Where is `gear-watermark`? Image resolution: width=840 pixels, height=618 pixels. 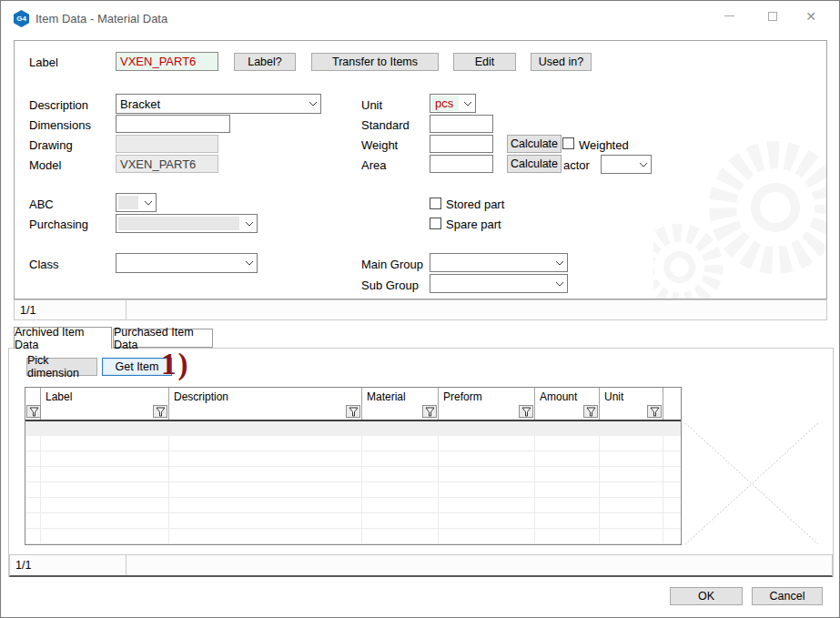 gear-watermark is located at coordinates (741, 198).